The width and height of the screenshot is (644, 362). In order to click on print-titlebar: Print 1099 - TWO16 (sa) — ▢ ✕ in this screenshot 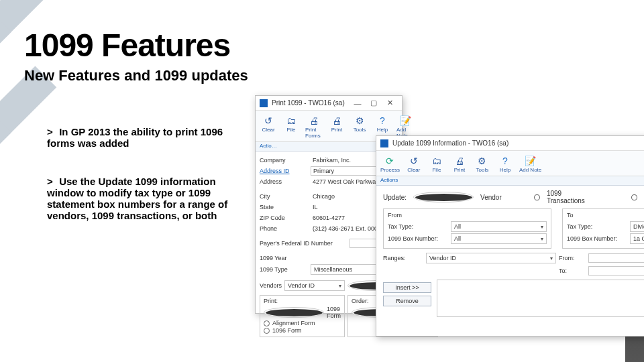, I will do `click(329, 103)`.